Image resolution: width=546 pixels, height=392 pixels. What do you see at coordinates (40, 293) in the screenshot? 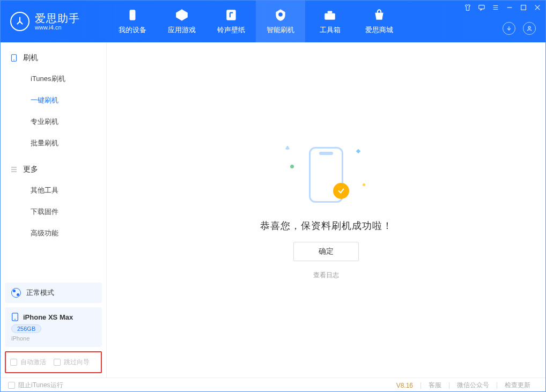
I see `mode-label: 正常模式` at bounding box center [40, 293].